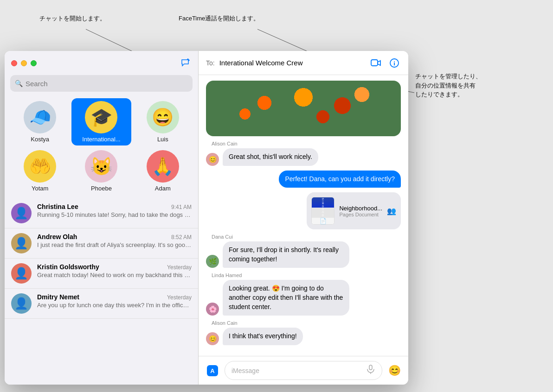 The image size is (553, 392). I want to click on msg-row-dana: 🌿 For sure, I'll drop it in shortly. It'…, so click(303, 255).